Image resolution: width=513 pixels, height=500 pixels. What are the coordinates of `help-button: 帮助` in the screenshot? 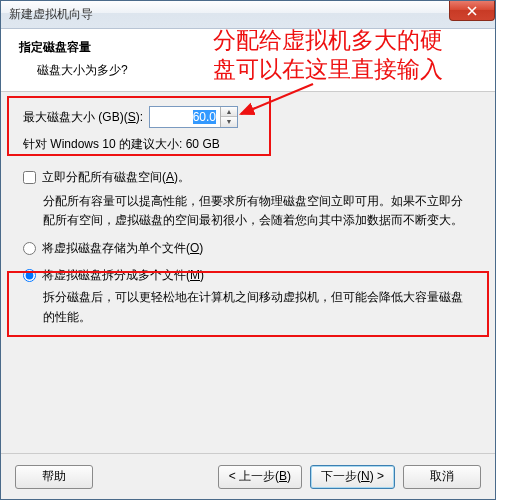 It's located at (54, 477).